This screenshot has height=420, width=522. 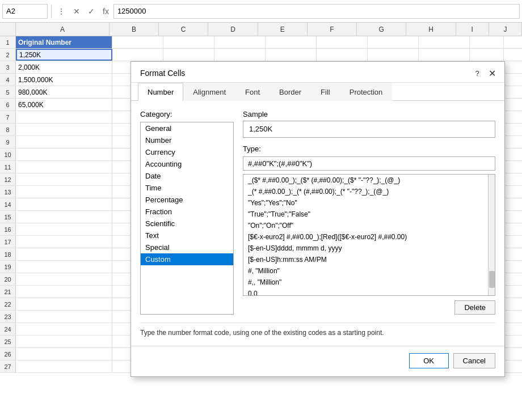 What do you see at coordinates (64, 67) in the screenshot?
I see `cell: 2,000K` at bounding box center [64, 67].